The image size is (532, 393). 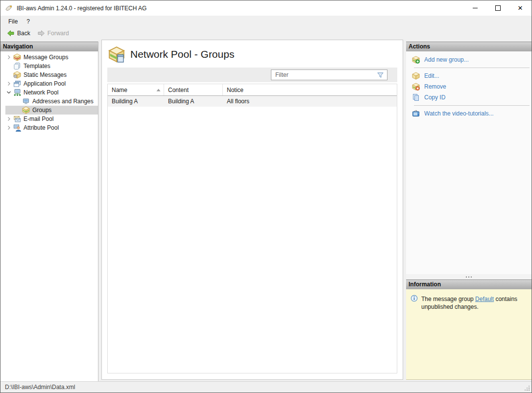 I want to click on back-button: Back, so click(x=19, y=33).